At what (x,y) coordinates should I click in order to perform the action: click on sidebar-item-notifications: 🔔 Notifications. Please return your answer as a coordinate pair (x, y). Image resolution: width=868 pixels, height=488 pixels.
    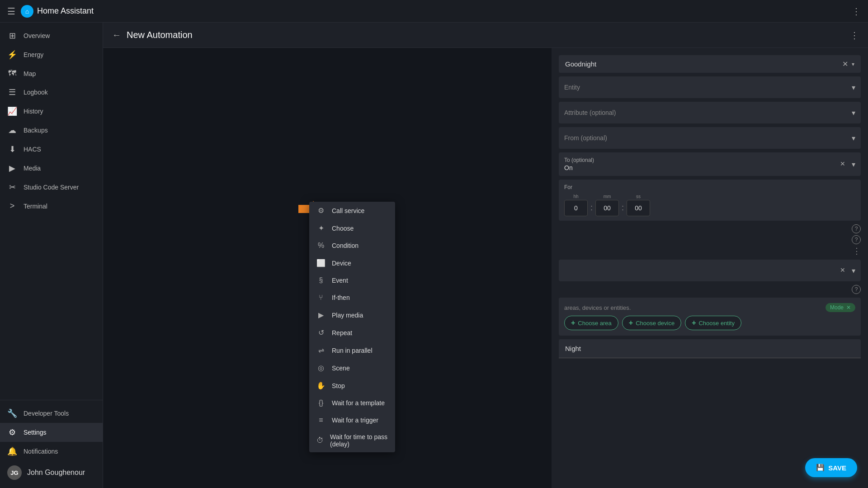
    Looking at the image, I should click on (52, 451).